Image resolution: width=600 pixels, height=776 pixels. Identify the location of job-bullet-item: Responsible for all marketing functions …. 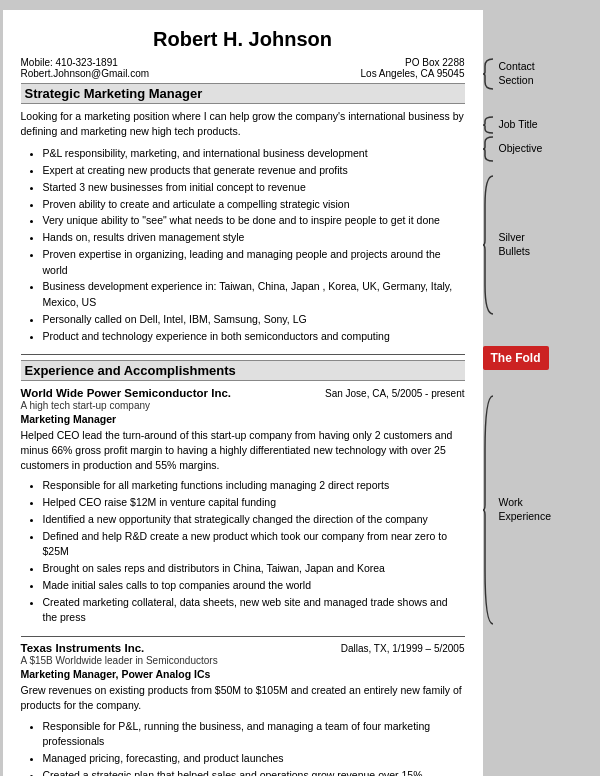
(254, 486).